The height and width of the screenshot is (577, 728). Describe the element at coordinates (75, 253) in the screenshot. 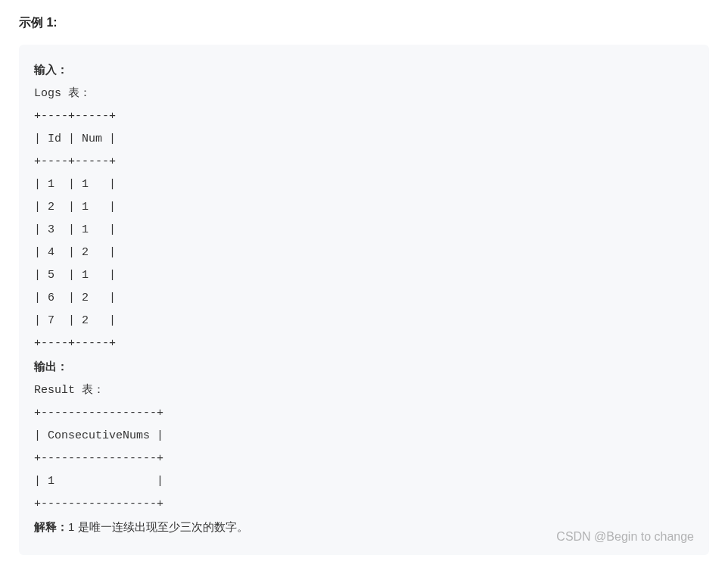

I see `table-row: | 4 | 2 |` at that location.